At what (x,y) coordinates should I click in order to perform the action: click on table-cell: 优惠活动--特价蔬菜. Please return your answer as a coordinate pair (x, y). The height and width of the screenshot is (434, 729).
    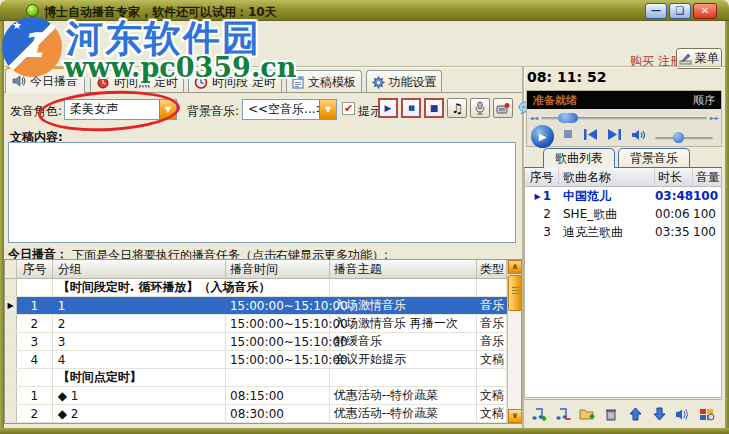
    Looking at the image, I should click on (404, 396).